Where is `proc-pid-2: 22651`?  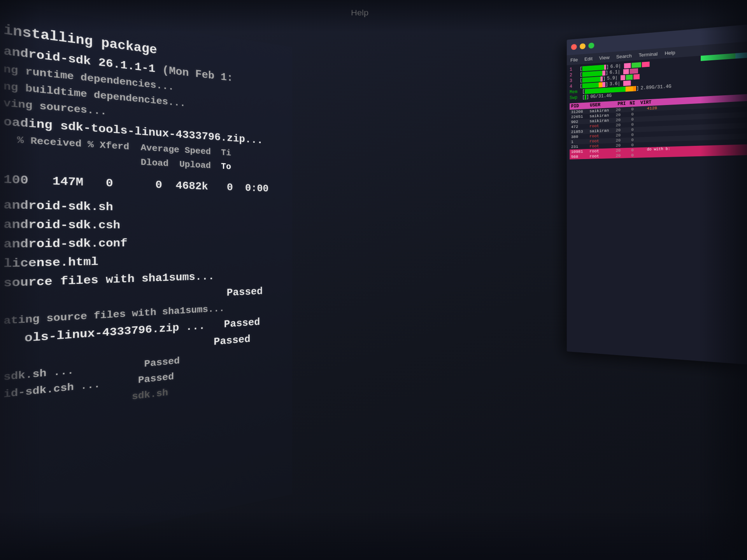
proc-pid-2: 22651 is located at coordinates (579, 117).